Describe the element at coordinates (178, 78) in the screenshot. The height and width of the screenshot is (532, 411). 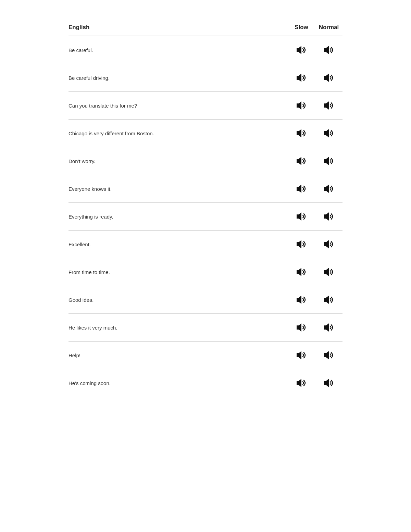
I see `phrase-text: Be careful driving.` at that location.